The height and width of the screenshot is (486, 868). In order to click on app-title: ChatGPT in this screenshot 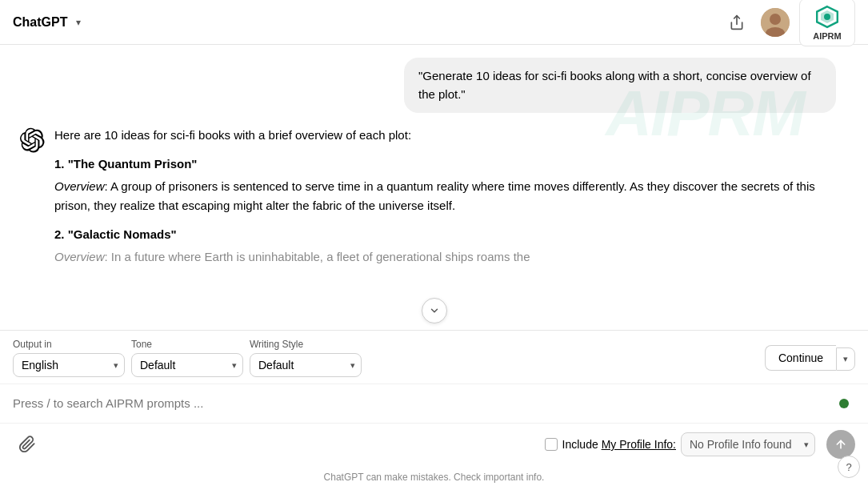, I will do `click(40, 22)`.